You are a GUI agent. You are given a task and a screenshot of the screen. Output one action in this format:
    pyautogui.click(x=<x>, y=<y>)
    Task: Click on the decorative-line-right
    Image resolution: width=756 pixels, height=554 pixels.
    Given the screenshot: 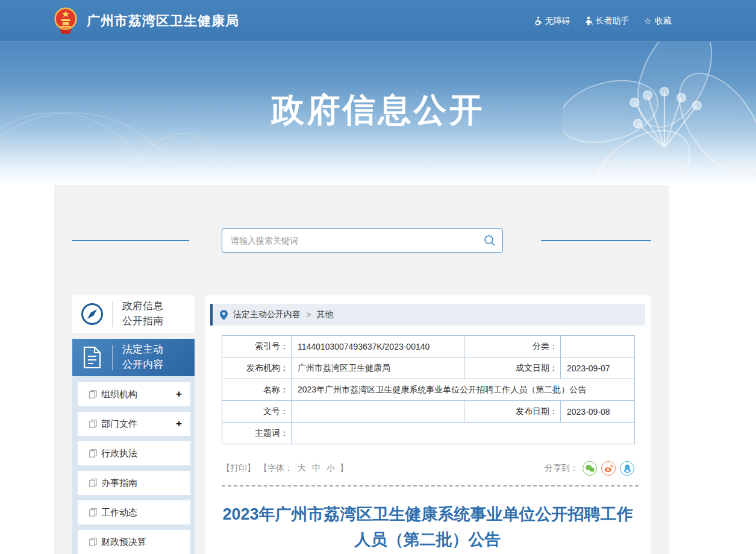 What is the action you would take?
    pyautogui.click(x=596, y=241)
    